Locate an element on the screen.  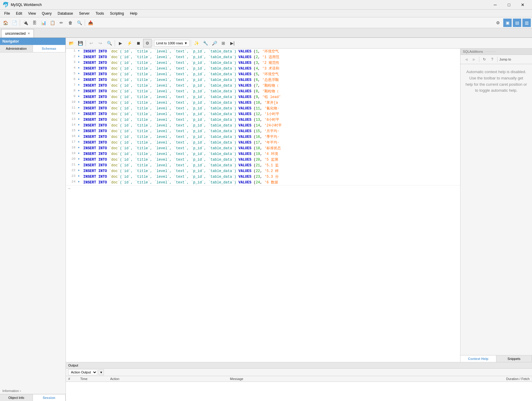
menu-help: Help is located at coordinates (134, 13).